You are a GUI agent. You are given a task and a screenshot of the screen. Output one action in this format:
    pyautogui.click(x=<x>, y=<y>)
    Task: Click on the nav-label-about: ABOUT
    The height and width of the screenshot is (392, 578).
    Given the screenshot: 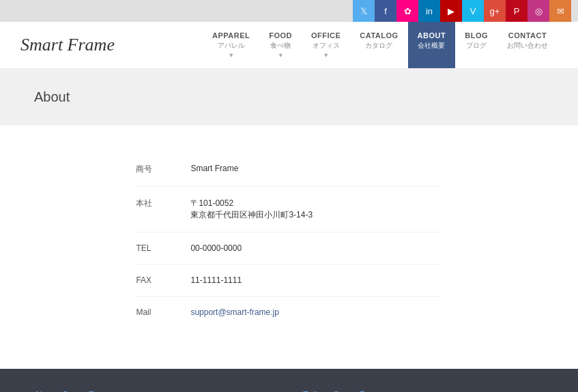 What is the action you would take?
    pyautogui.click(x=432, y=35)
    